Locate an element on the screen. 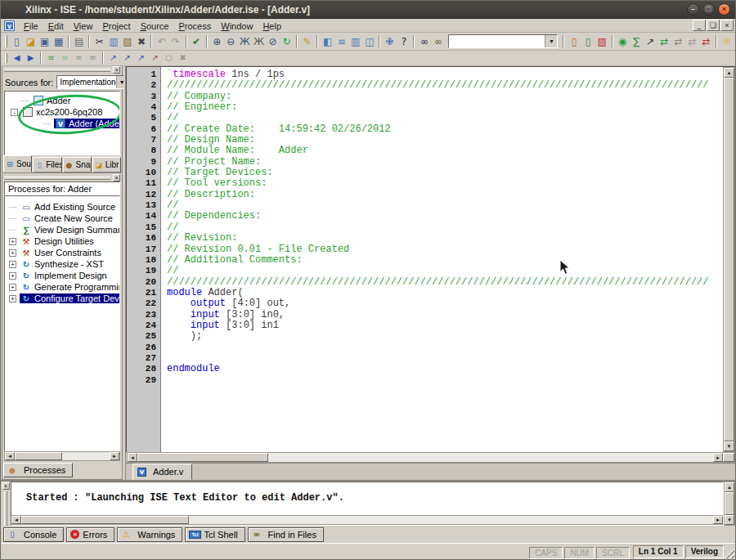 The height and width of the screenshot is (560, 736). delete-button: ✖ is located at coordinates (141, 42).